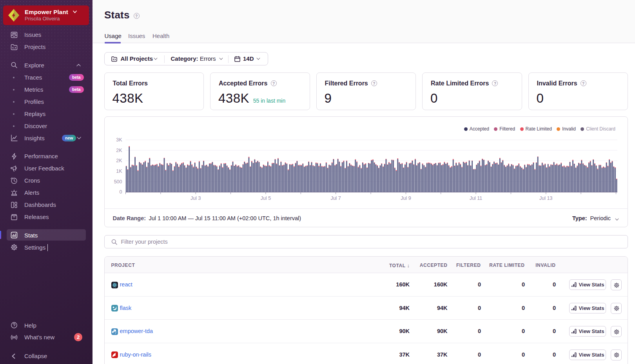  I want to click on svg-text: Jul 9, so click(406, 198).